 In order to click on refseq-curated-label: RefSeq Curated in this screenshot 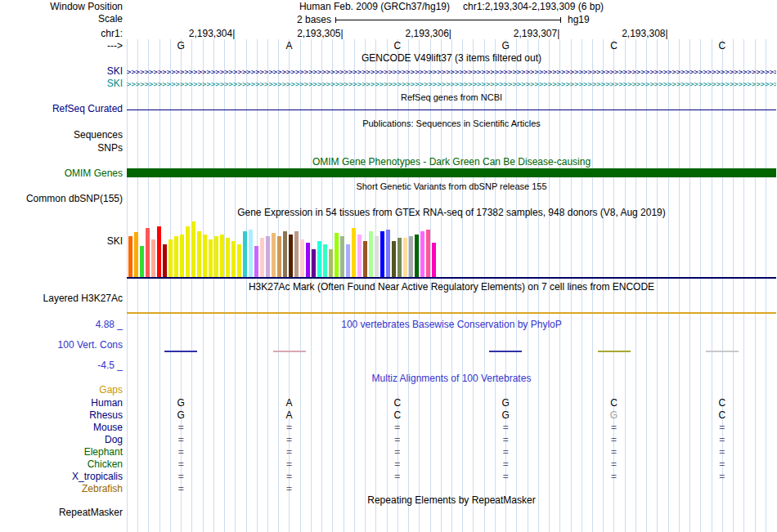, I will do `click(61, 110)`.